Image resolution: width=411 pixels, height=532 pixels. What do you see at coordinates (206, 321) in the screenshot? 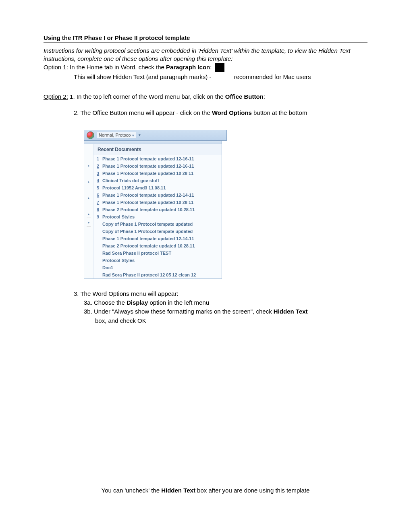
I see `option2-step3b-cont: box, and check OK` at bounding box center [206, 321].